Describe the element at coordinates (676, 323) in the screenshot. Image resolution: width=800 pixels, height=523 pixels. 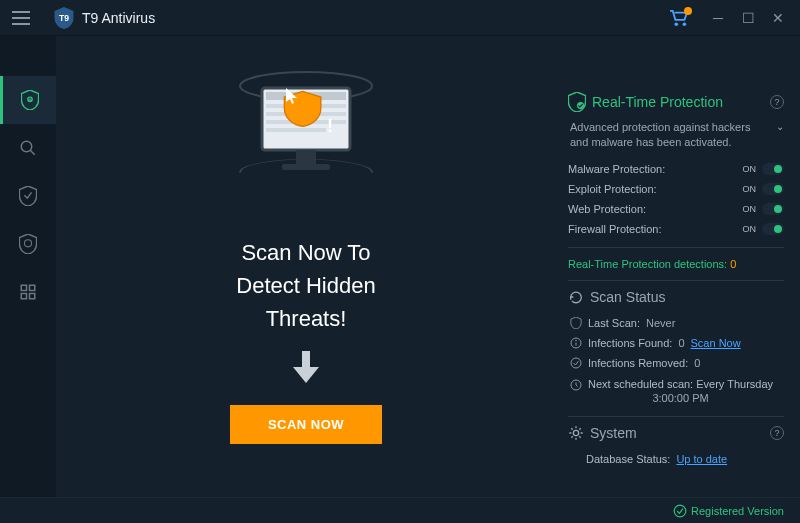
I see `last-scan-row: Last Scan: Never` at that location.